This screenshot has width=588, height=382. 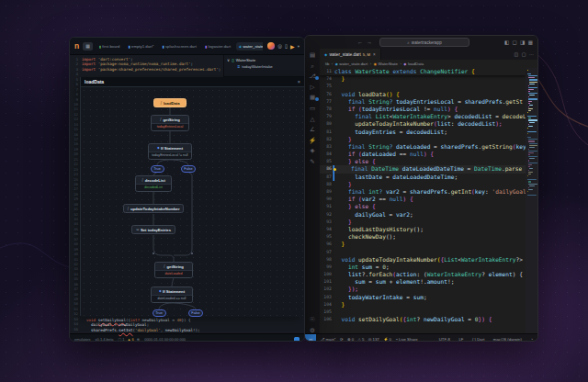 I want to click on status-item-5: △5, so click(x=362, y=340).